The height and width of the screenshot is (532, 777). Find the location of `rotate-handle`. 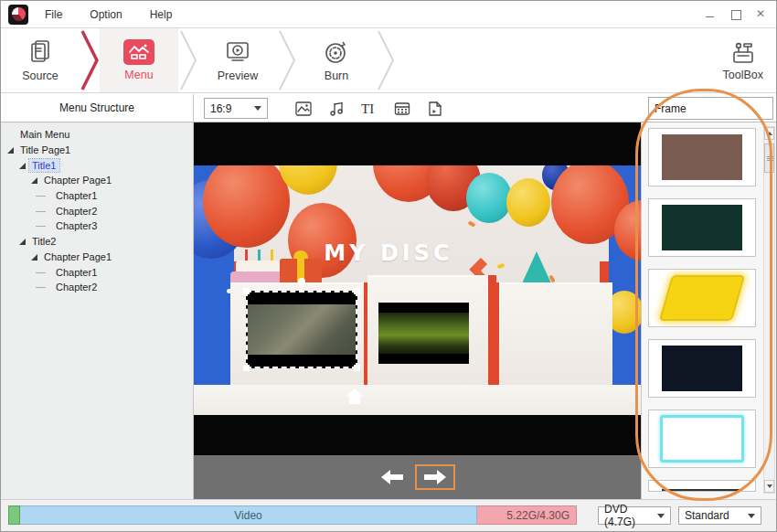

rotate-handle is located at coordinates (302, 282).